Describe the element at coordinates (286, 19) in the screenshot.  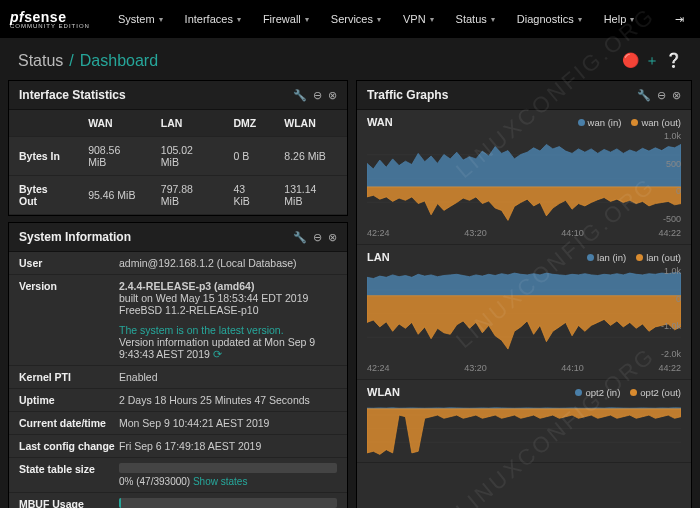
I see `nav-item-firewall: Firewall▾` at that location.